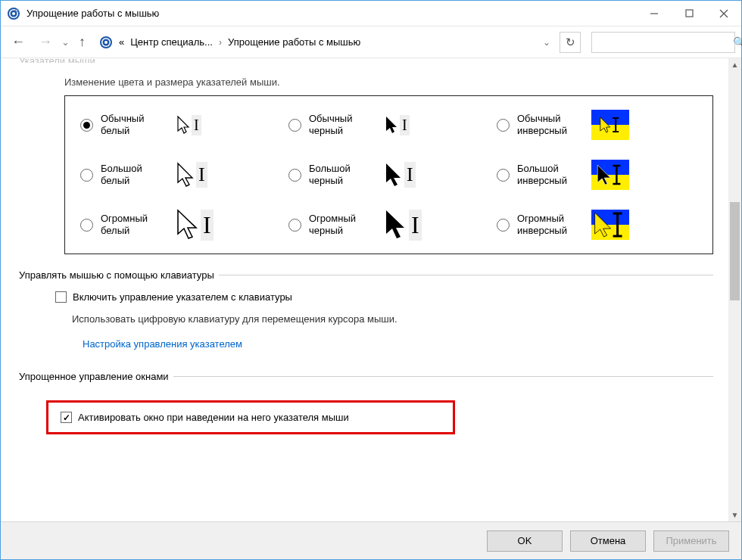  Describe the element at coordinates (389, 225) in the screenshot. I see `pointer-option-xl-black: Огромный черный I` at that location.